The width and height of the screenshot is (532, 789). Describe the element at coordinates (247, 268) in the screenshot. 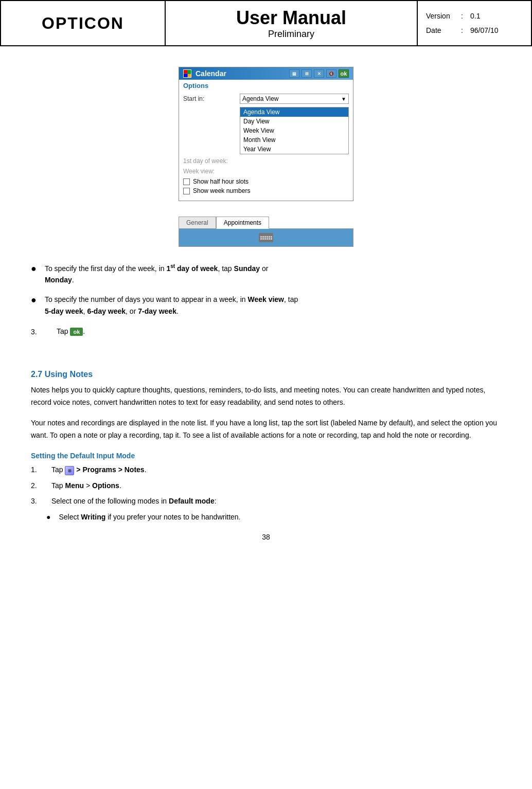

I see `bullet1-sunday: Sunday` at that location.